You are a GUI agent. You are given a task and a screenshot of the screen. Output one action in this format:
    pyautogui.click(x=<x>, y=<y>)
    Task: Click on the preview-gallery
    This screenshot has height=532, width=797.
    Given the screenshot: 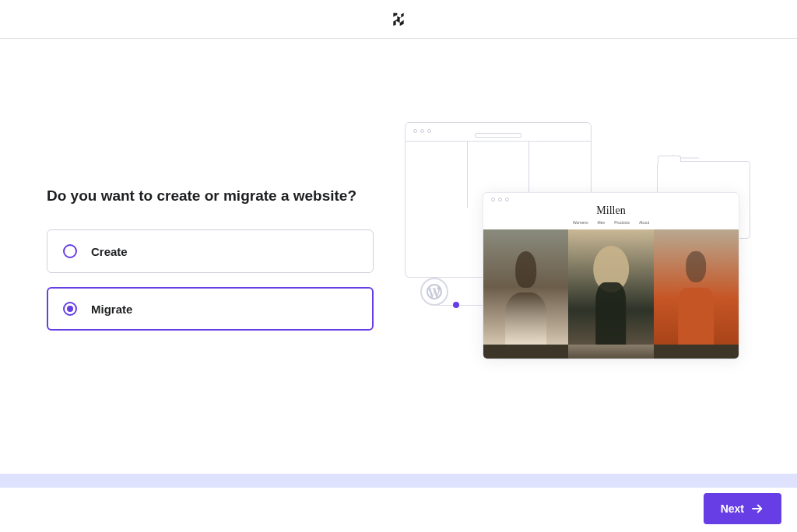 What is the action you would take?
    pyautogui.click(x=611, y=287)
    